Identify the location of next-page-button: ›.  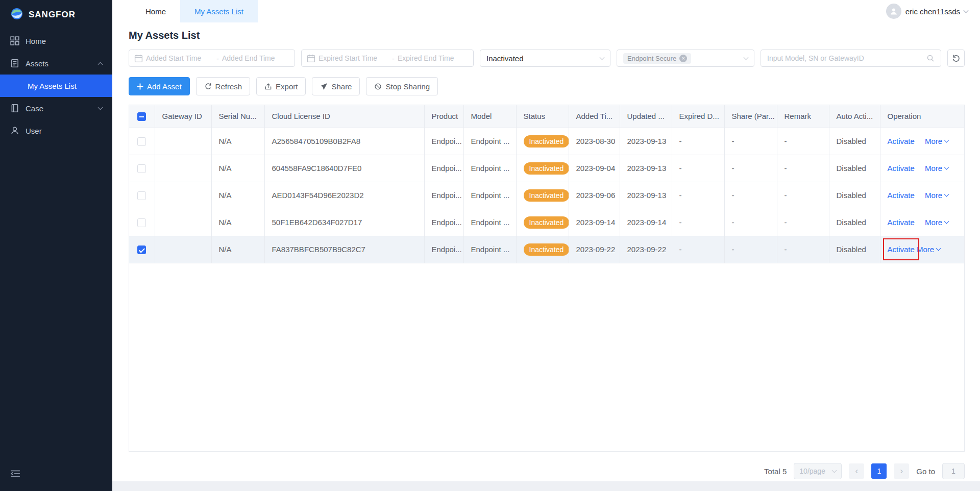
(901, 471).